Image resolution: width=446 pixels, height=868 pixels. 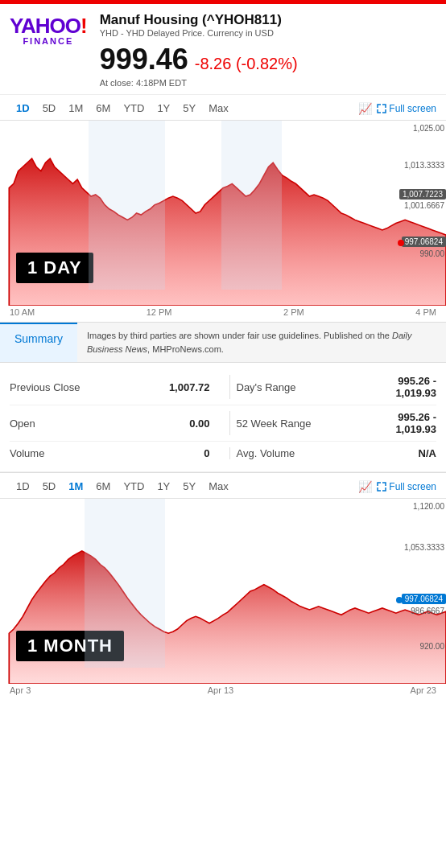 I want to click on tab-1m-chart2: 1M, so click(x=76, y=486).